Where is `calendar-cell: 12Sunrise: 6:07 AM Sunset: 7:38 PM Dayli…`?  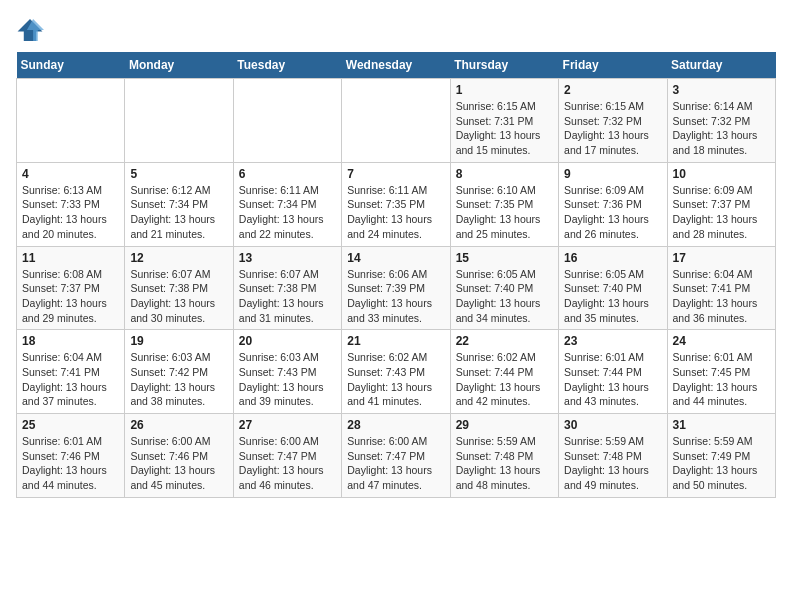
calendar-cell: 12Sunrise: 6:07 AM Sunset: 7:38 PM Dayli… is located at coordinates (179, 288).